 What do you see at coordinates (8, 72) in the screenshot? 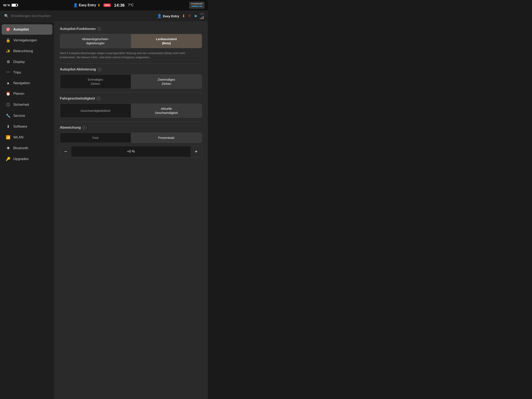
I see `trips-icon: 〰` at bounding box center [8, 72].